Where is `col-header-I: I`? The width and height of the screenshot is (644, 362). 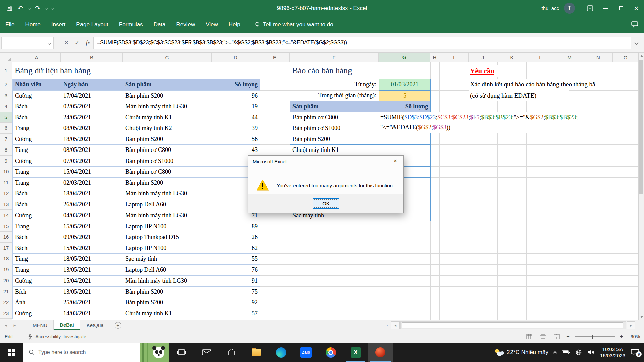
col-header-I: I is located at coordinates (454, 58).